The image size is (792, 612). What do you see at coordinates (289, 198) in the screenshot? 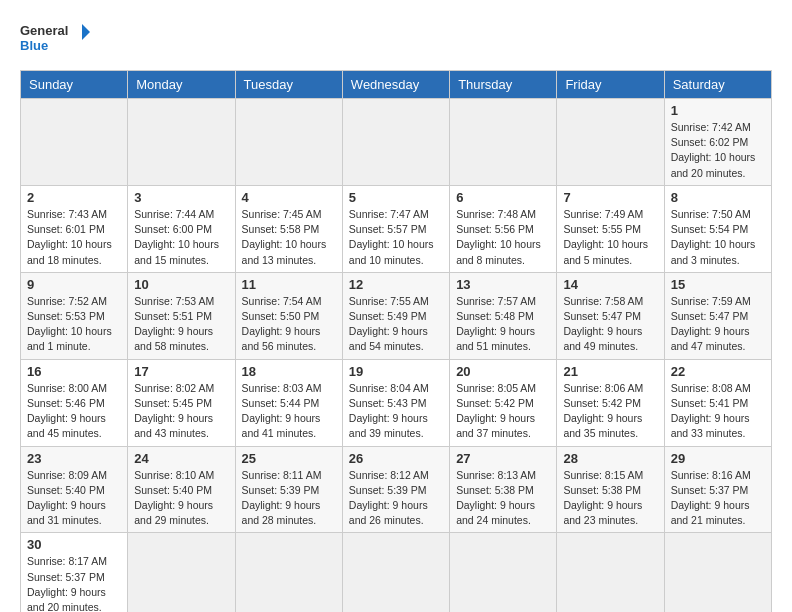
I see `day-number: 4` at bounding box center [289, 198].